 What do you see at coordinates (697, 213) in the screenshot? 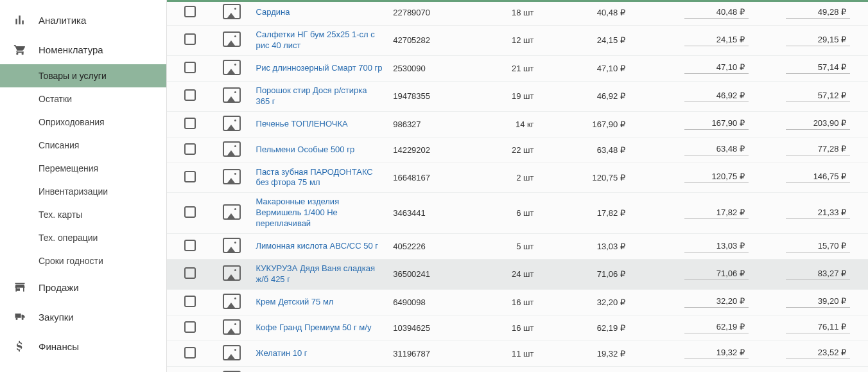
I see `price-2: 17,82 ₽` at bounding box center [697, 213].